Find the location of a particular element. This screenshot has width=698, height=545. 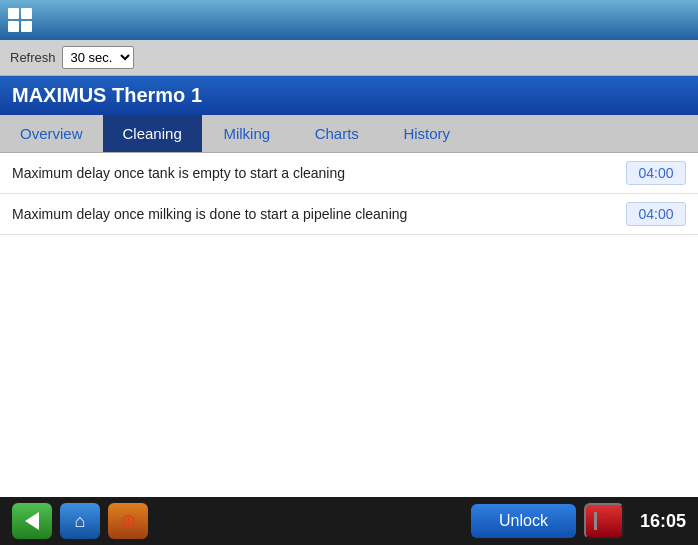

tab-overview: Overview is located at coordinates (52, 134).